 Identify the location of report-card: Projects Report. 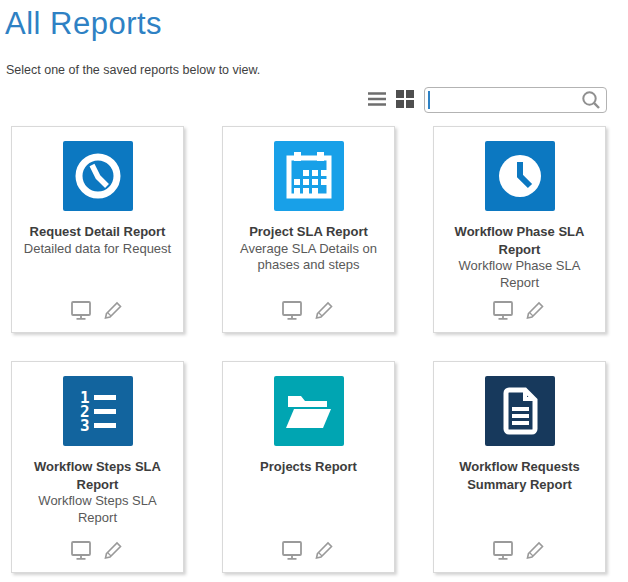
(308, 467).